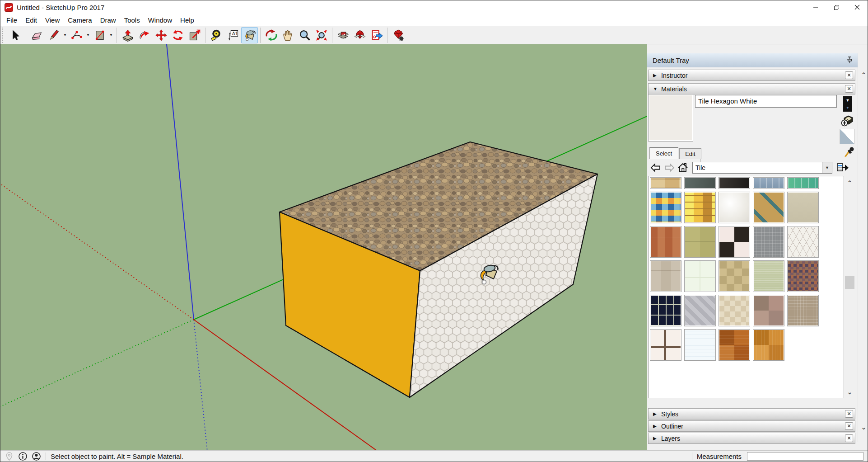 Image resolution: width=868 pixels, height=462 pixels. Describe the element at coordinates (216, 35) in the screenshot. I see `tape-measure-tool-button` at that location.